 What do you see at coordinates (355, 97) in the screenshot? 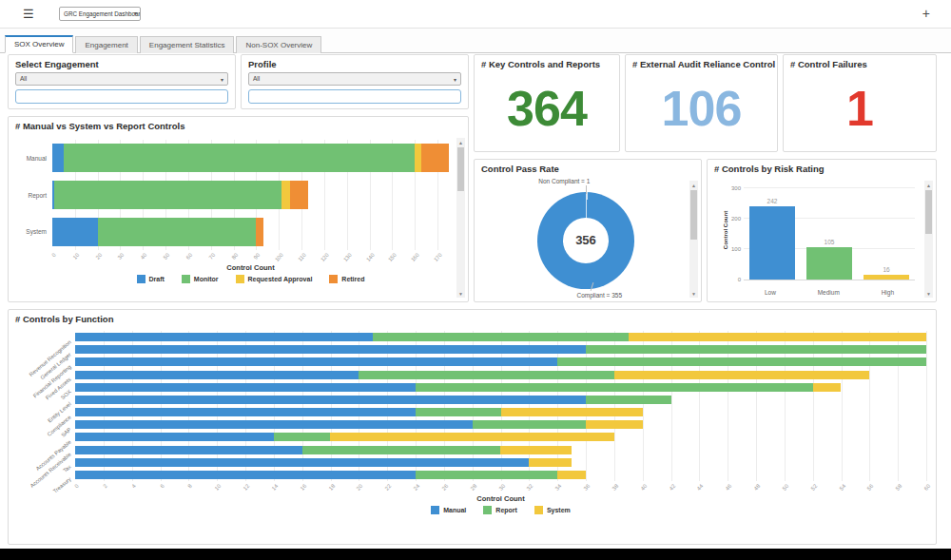
I see `profile-search-input` at bounding box center [355, 97].